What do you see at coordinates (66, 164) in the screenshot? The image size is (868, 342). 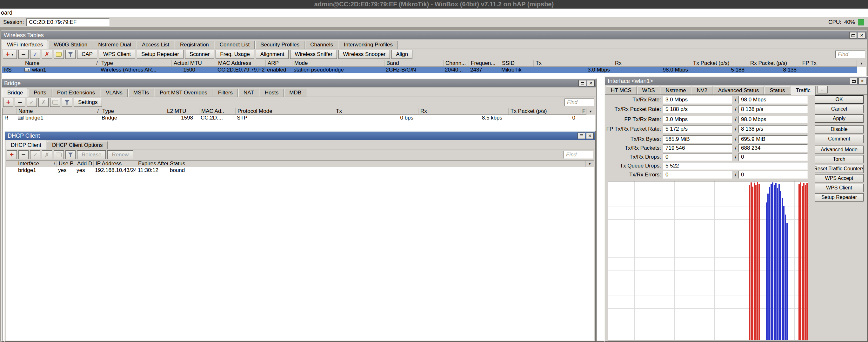 I see `column-use-peer-dns: Use P...` at bounding box center [66, 164].